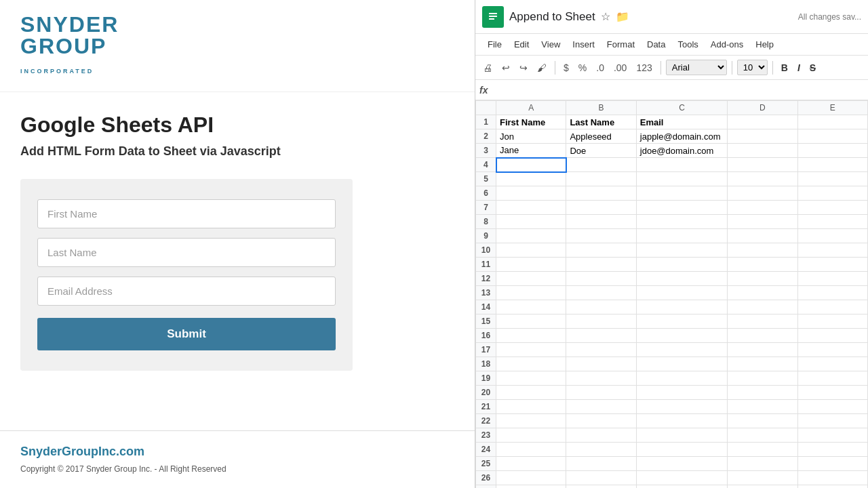 This screenshot has width=868, height=488. What do you see at coordinates (566, 68) in the screenshot?
I see `dollar-button: $` at bounding box center [566, 68].